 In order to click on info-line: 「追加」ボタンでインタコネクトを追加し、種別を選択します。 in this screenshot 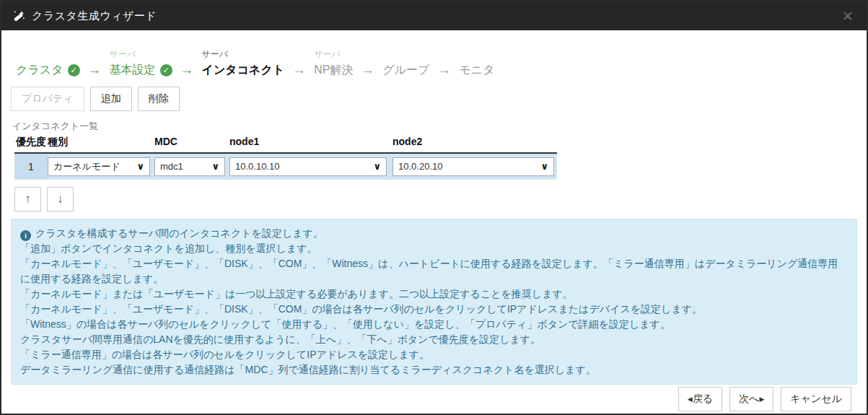, I will do `click(434, 248)`.